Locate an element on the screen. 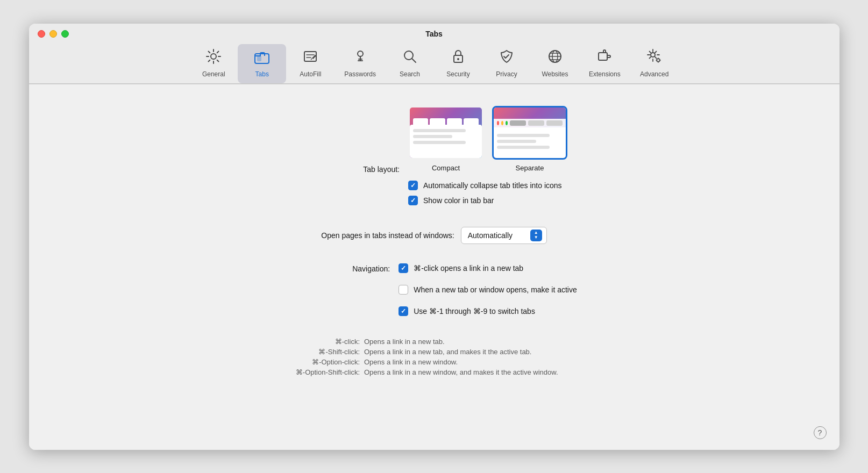  nav-option3-label: Use ⌘-1 through ⌘-9 to switch tabs is located at coordinates (474, 311).